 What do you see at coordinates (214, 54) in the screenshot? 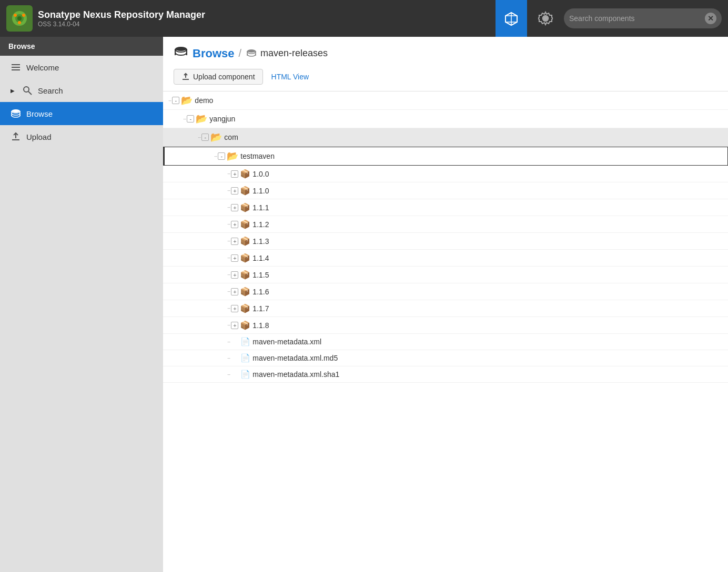
I see `breadcrumb-browse-text: Browse` at bounding box center [214, 54].